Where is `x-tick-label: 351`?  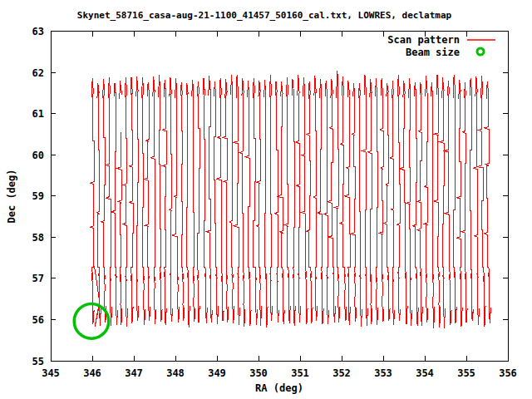
x-tick-label: 351 is located at coordinates (300, 373).